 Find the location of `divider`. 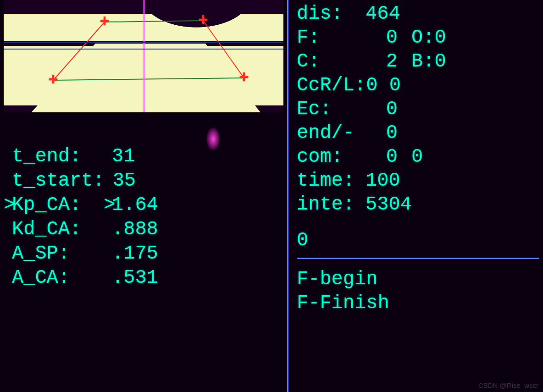

divider is located at coordinates (418, 259).